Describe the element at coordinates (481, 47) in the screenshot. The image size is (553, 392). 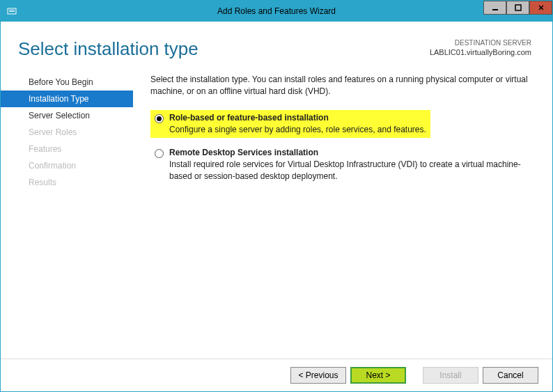
I see `destination-server: DESTINATION SERVER LABLIC01.virtuallyBor…` at that location.